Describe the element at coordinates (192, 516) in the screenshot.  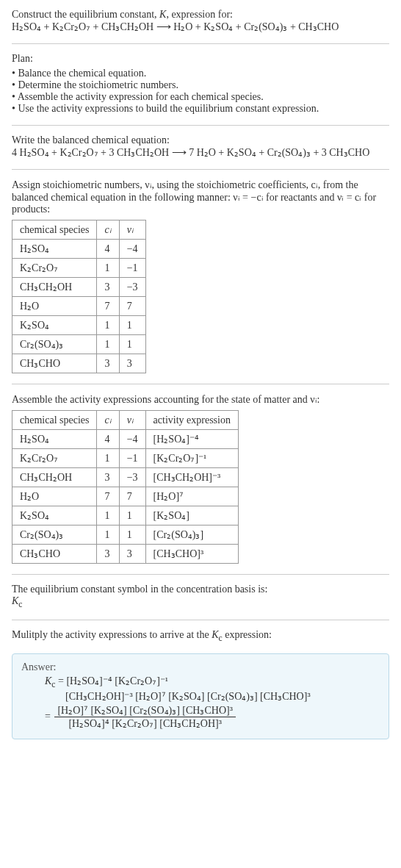
I see `cell: [K₂SO₄]` at that location.